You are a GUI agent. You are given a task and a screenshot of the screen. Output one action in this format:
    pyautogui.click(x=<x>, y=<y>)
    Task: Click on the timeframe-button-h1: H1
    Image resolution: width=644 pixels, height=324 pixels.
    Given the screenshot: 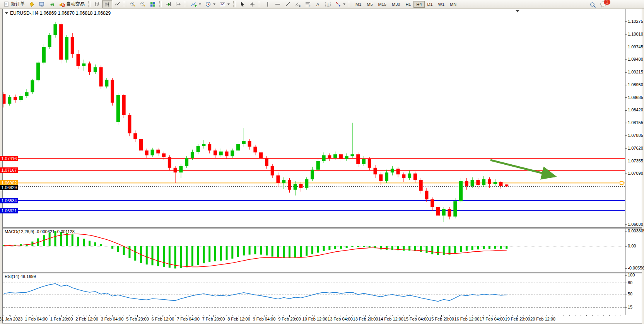 What is the action you would take?
    pyautogui.click(x=408, y=4)
    